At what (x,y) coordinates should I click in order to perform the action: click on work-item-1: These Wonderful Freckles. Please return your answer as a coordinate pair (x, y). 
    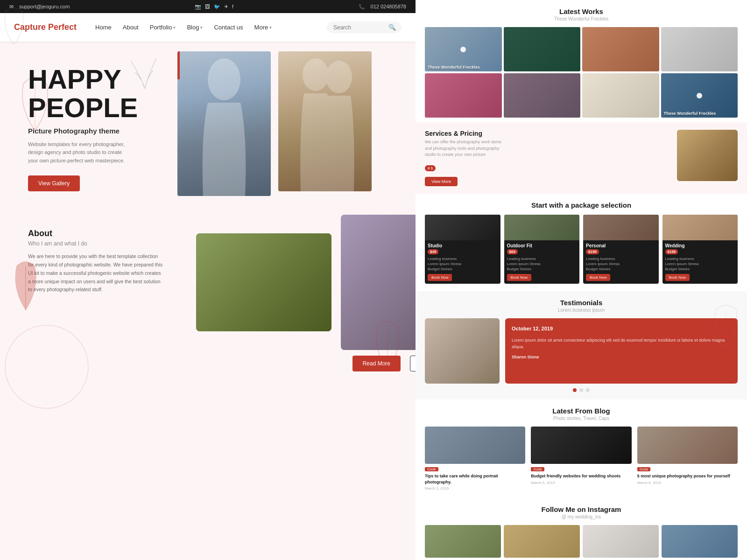
    Looking at the image, I should click on (463, 49).